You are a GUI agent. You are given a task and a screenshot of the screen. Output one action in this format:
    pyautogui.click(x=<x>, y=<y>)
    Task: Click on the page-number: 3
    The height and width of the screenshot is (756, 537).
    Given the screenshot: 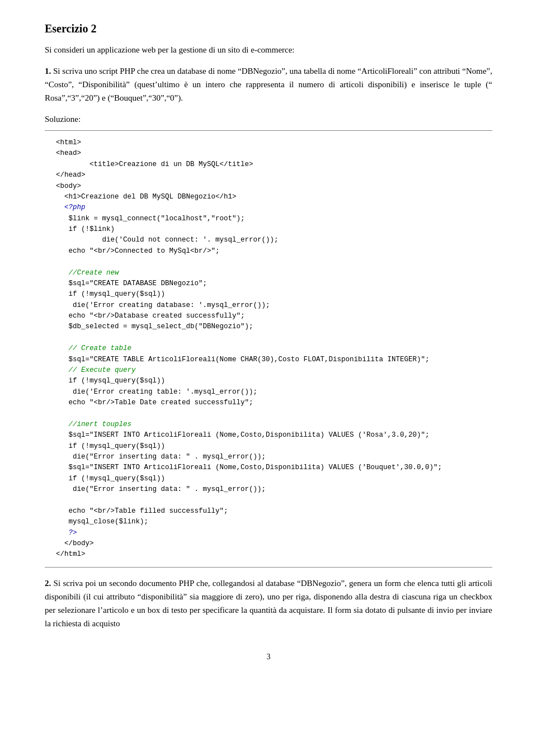 What is the action you would take?
    pyautogui.click(x=268, y=657)
    